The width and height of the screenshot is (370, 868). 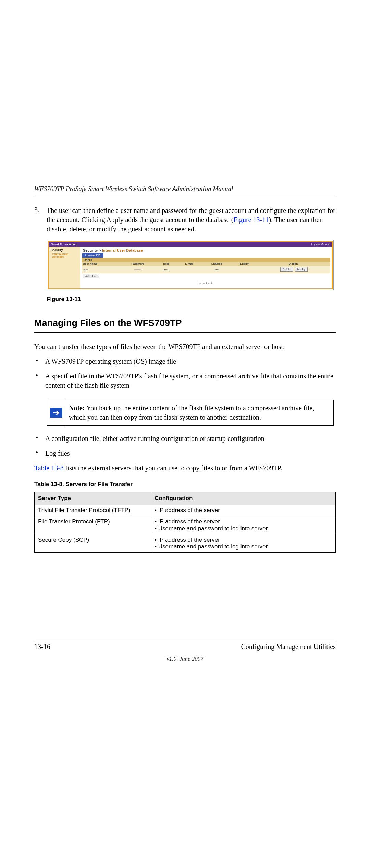 I want to click on table-row: File Transfer Protocol (FTP) IP address …, so click(x=185, y=525).